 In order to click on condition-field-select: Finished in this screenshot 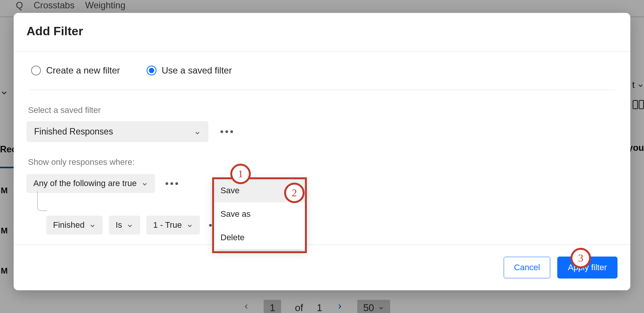, I will do `click(74, 225)`.